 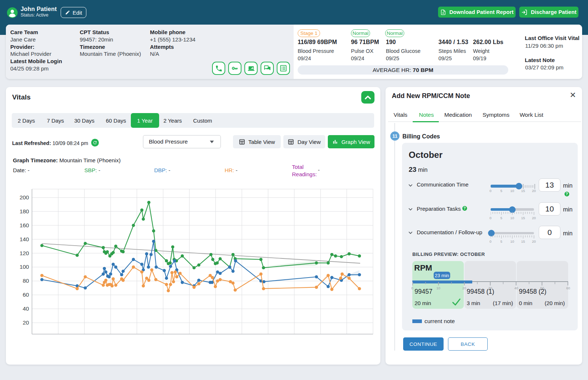 What do you see at coordinates (26, 308) in the screenshot?
I see `svg-text: 40` at bounding box center [26, 308].